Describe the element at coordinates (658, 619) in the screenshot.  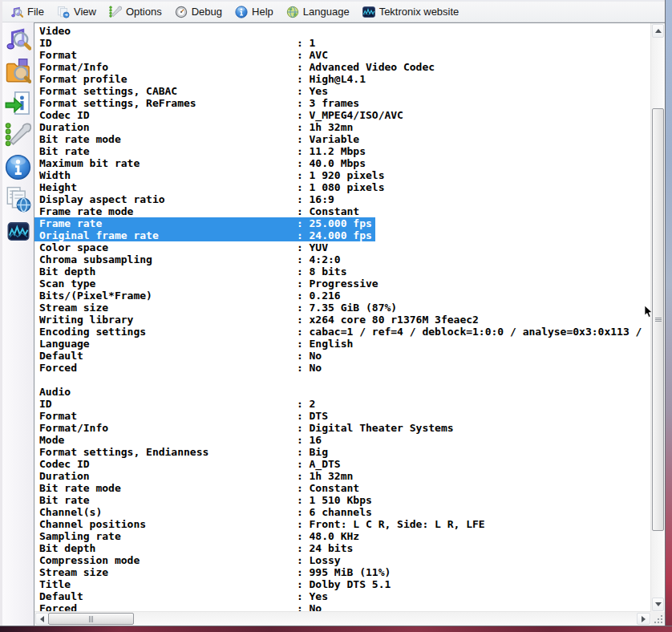
I see `resize-grip` at that location.